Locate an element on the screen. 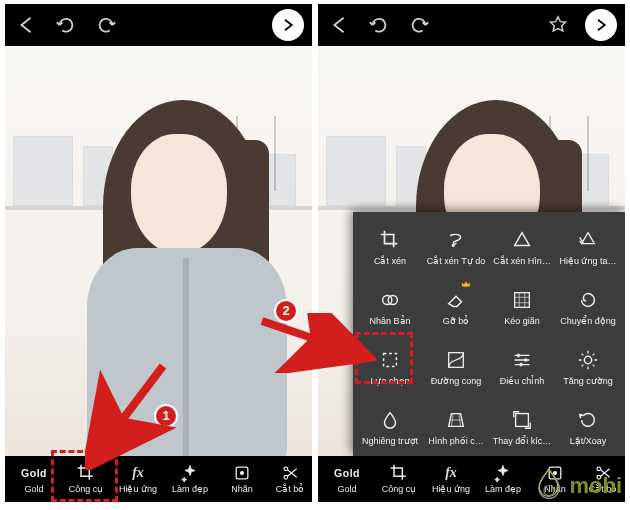 Image resolution: width=630 pixels, height=510 pixels. tool-adjust: Điều chỉnh is located at coordinates (522, 367).